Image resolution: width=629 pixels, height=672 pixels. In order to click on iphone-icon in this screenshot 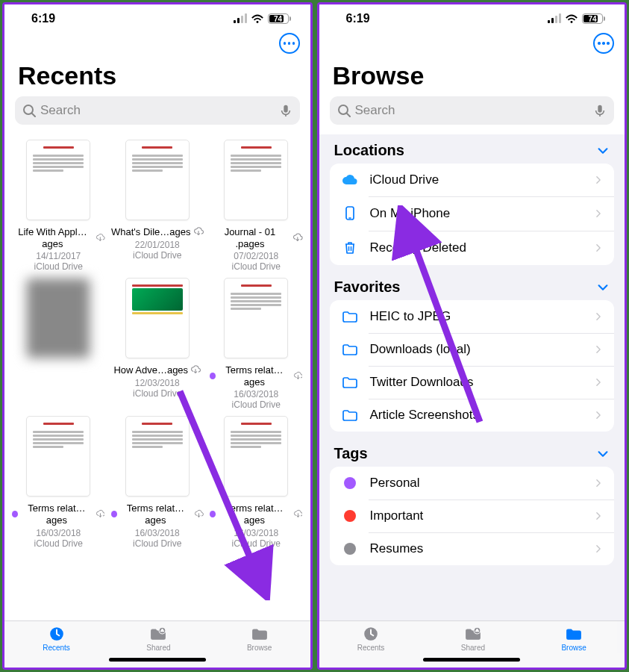, I will do `click(350, 214)`.